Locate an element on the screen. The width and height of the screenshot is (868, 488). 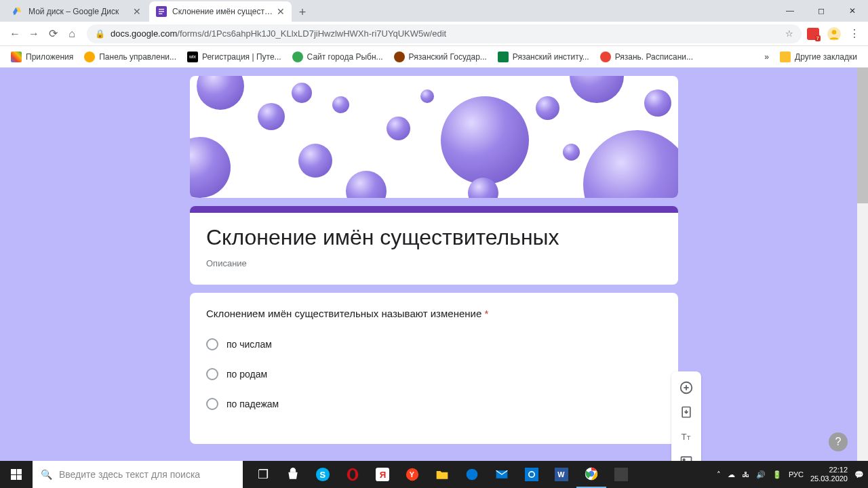
taskbar-search: 🔍Введите здесь текст для поиска is located at coordinates (138, 474).